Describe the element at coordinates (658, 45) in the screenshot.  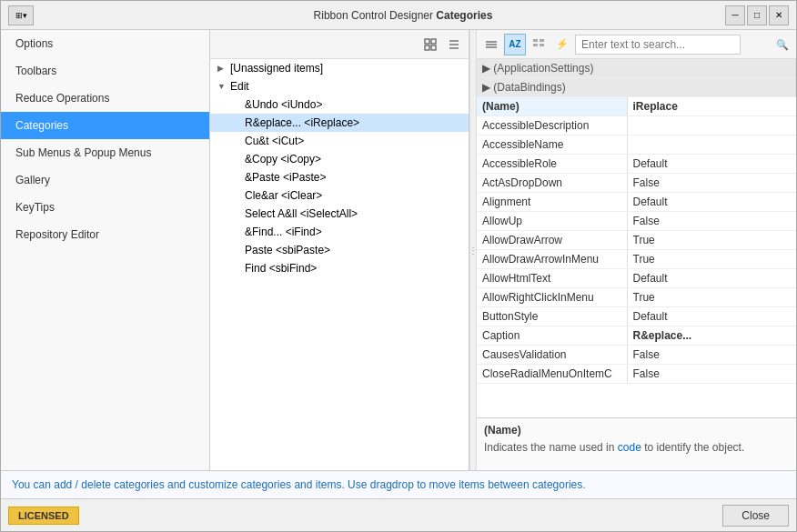
I see `search-input` at that location.